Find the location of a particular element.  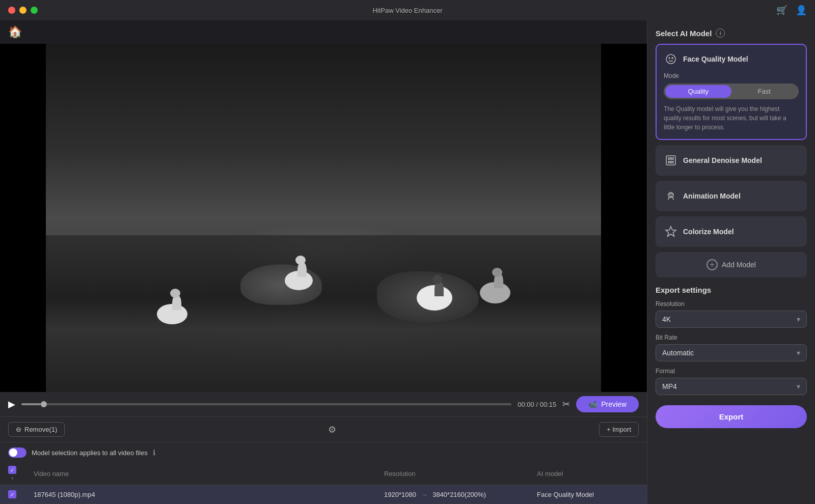

preview-label: Preview is located at coordinates (614, 404).